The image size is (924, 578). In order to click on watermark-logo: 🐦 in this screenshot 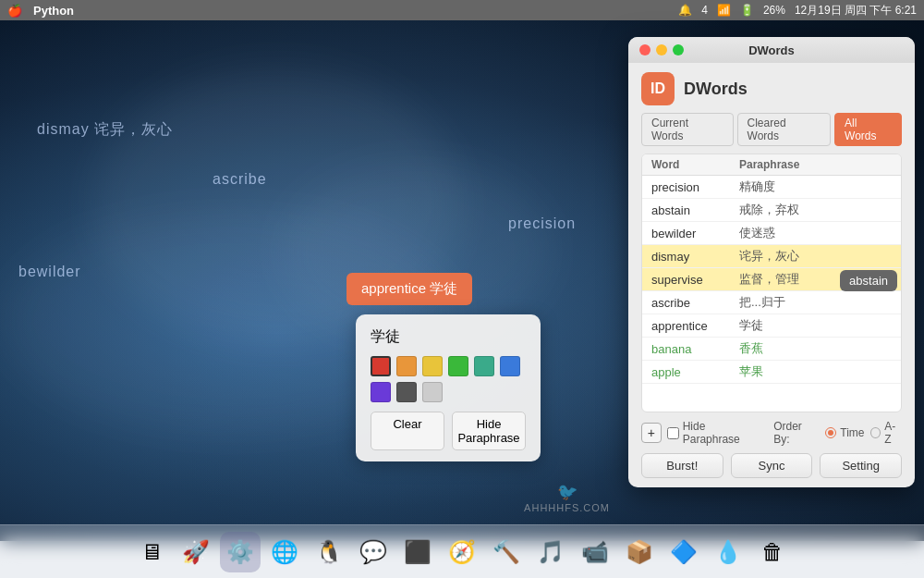, I will do `click(567, 492)`.